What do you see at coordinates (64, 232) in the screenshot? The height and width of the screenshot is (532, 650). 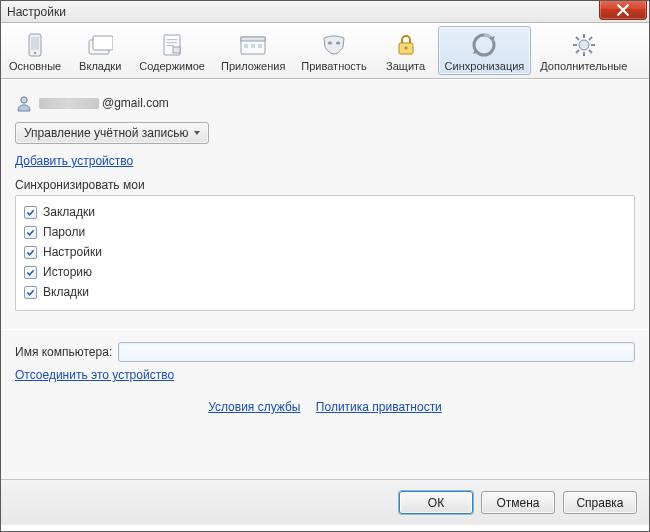 I see `sync-item-label: Пароли` at bounding box center [64, 232].